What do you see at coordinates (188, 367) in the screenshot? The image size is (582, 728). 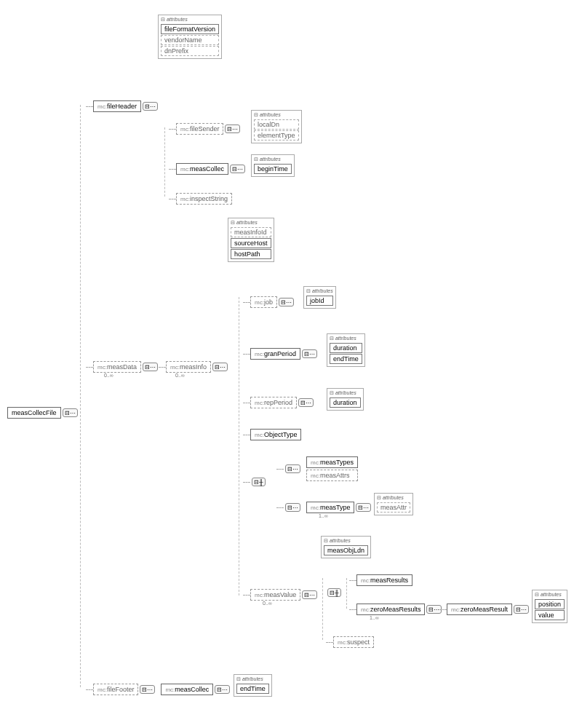 I see `measInfo-node: mc:measInfo` at bounding box center [188, 367].